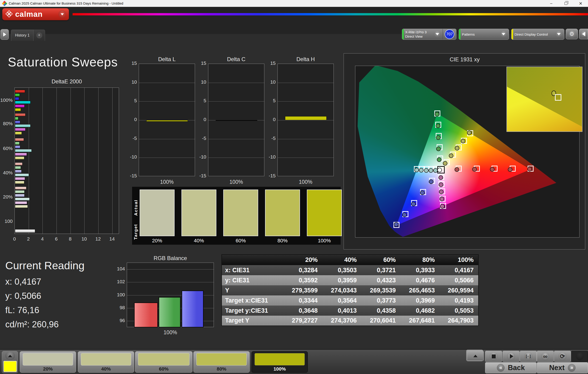 The image size is (588, 374). I want to click on stop-button, so click(494, 356).